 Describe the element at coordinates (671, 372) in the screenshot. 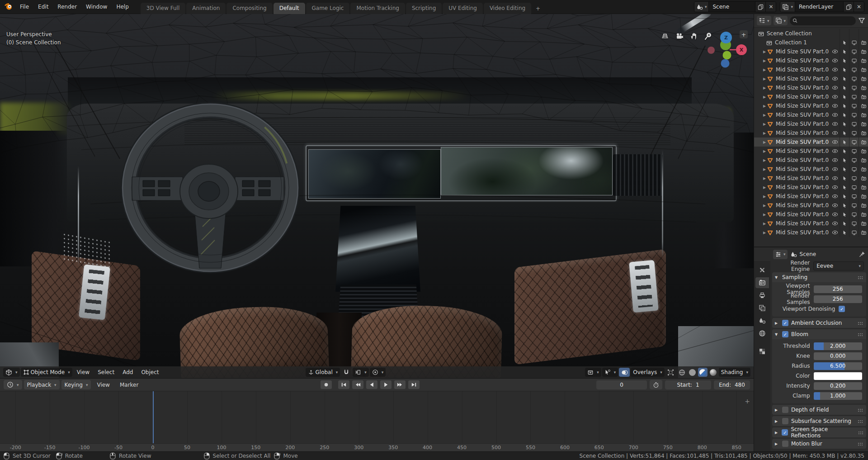

I see `gizmos-toggle` at that location.